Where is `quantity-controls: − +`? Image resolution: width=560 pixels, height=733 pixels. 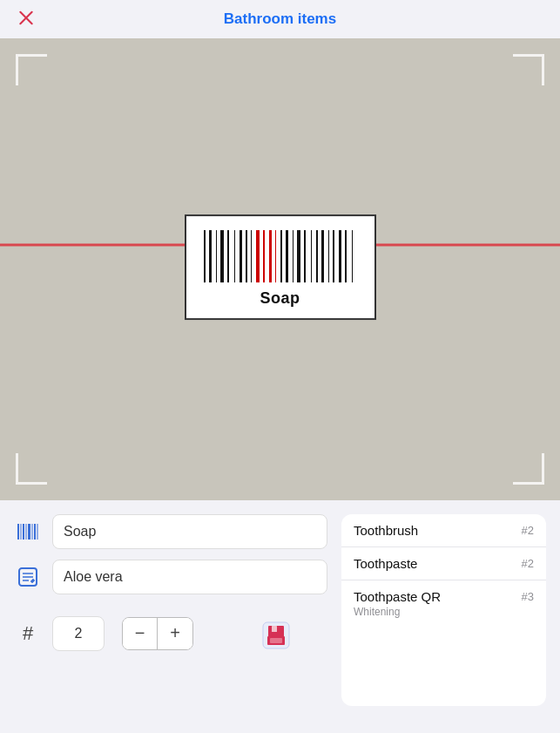 quantity-controls: − + is located at coordinates (158, 634).